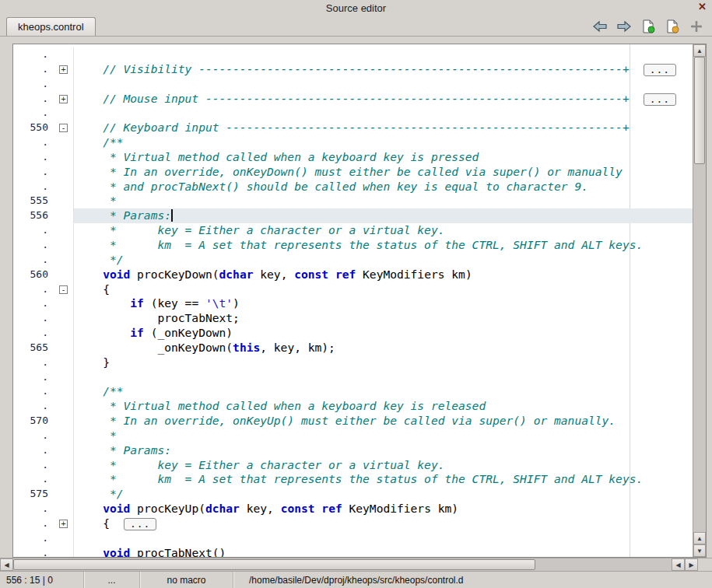  I want to click on code-line: 556 * Params:, so click(353, 216).